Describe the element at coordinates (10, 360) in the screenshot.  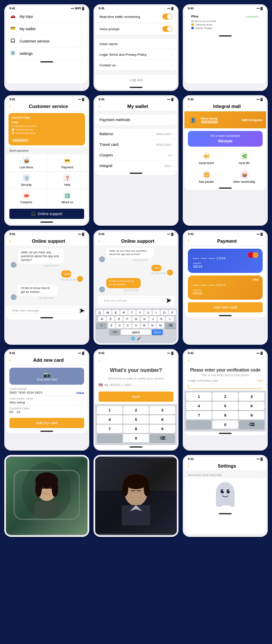
I see `back-button-ac: ‹` at that location.